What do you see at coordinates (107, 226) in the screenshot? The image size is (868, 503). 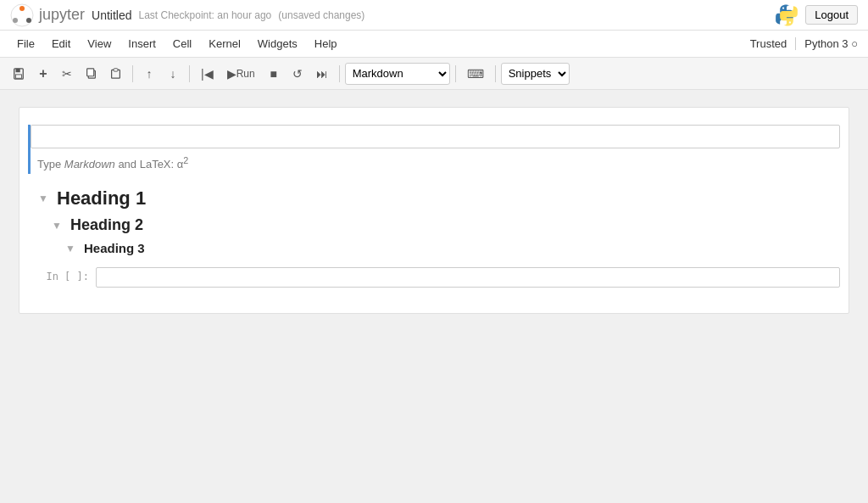 I see `heading-2-text: Heading 2` at bounding box center [107, 226].